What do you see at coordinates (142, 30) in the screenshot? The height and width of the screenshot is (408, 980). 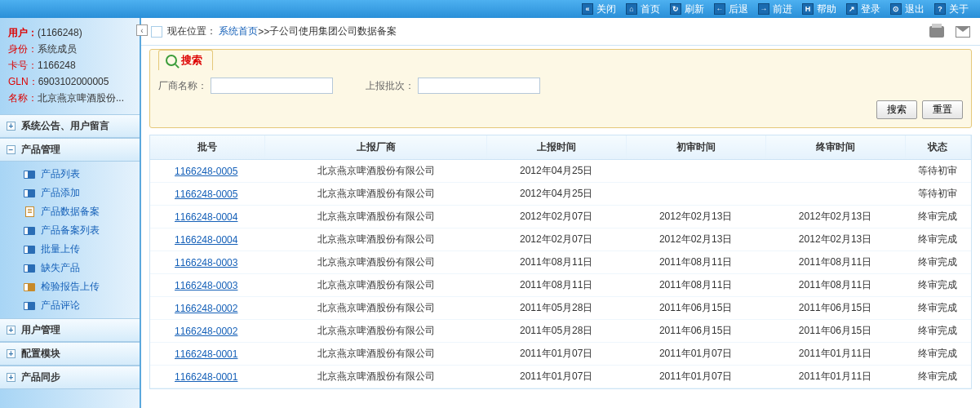 I see `collapse-sidebar-icon: ‹` at bounding box center [142, 30].